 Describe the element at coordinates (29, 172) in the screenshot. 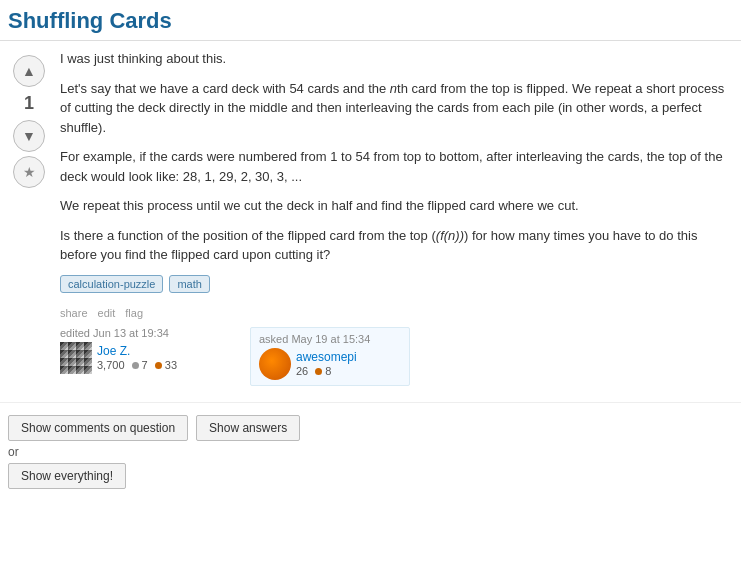

I see `favorite-button: ★` at that location.